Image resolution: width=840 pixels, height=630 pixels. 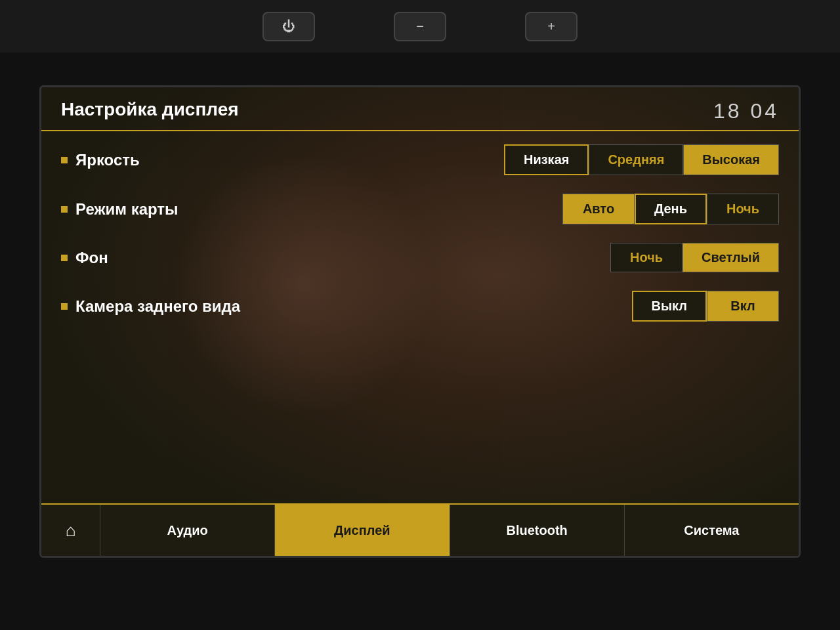 What do you see at coordinates (636, 160) in the screenshot?
I see `brightness-mid-button: Средняя` at bounding box center [636, 160].